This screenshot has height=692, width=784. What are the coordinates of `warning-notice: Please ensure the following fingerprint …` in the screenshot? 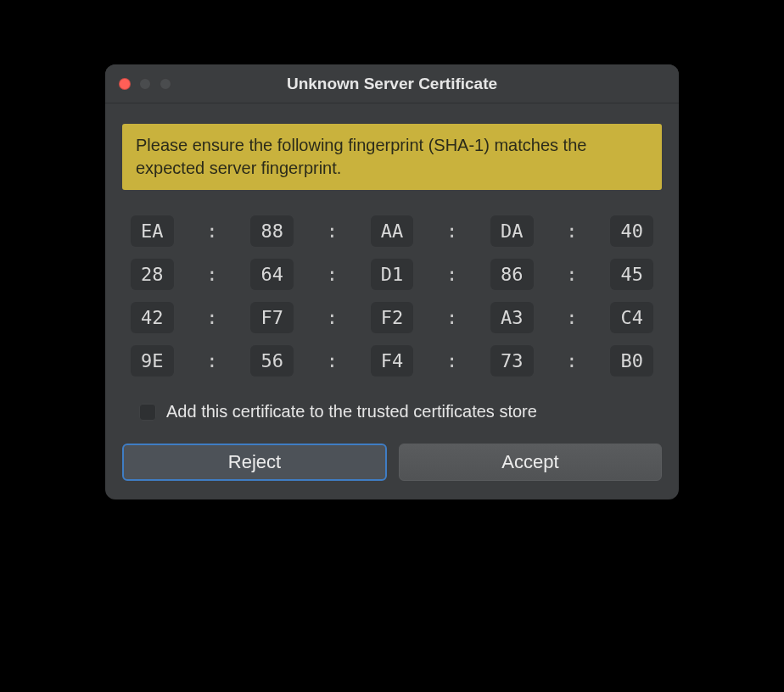 It's located at (392, 157).